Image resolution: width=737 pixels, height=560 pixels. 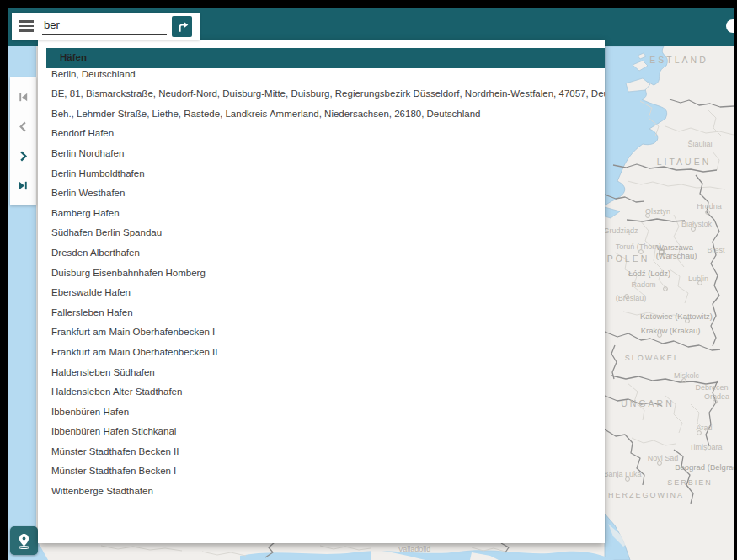 What do you see at coordinates (677, 256) in the screenshot?
I see `map-place-label: (Warschau)` at bounding box center [677, 256].